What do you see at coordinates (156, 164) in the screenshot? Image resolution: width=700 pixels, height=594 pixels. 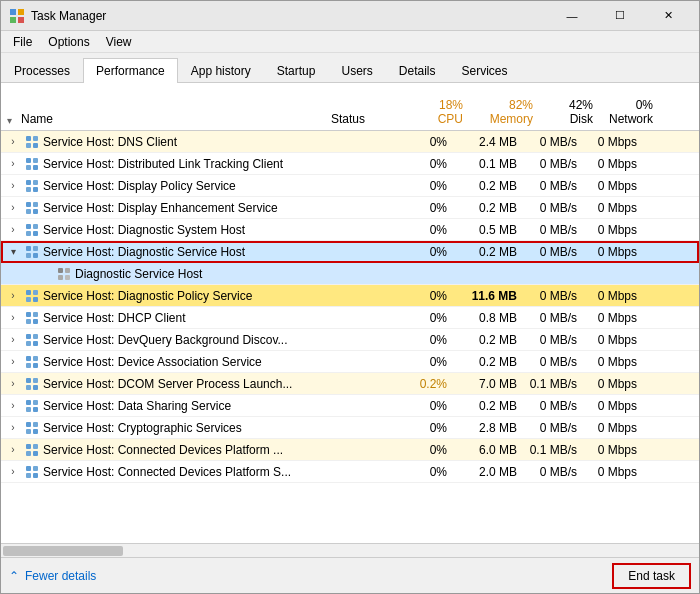 I see `row-name-cell: › Service Host: Distributed Link Trackin…` at bounding box center [156, 164].